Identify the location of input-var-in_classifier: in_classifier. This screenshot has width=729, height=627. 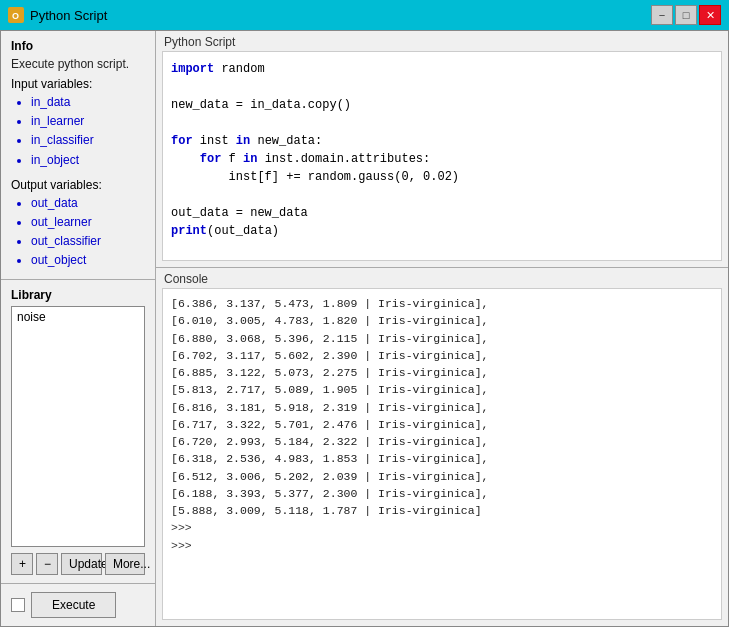
(88, 140).